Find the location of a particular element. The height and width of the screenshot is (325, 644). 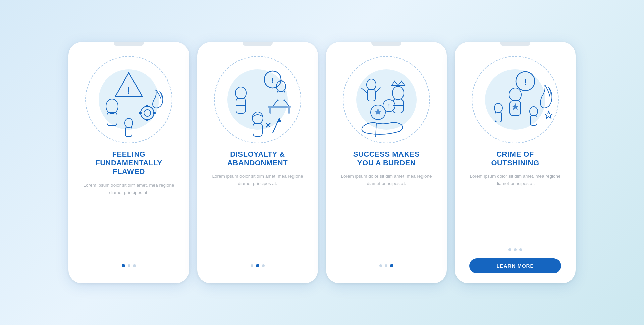

card-title-1: FEELING FUNDAMENTALLY FLAWED is located at coordinates (129, 163).